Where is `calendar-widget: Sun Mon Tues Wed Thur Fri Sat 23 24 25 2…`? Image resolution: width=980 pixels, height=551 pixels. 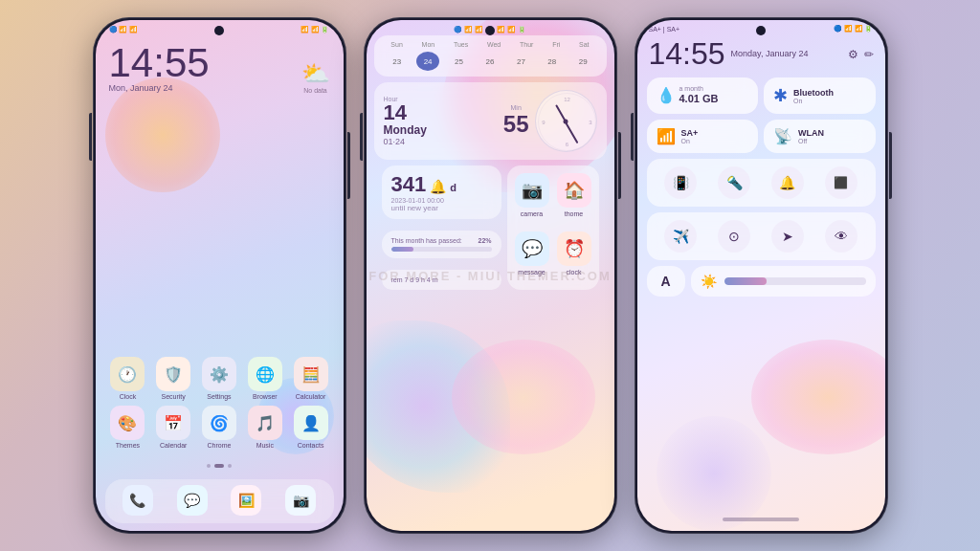
calendar-widget: Sun Mon Tues Wed Thur Fri Sat 23 24 25 2… is located at coordinates (490, 55).